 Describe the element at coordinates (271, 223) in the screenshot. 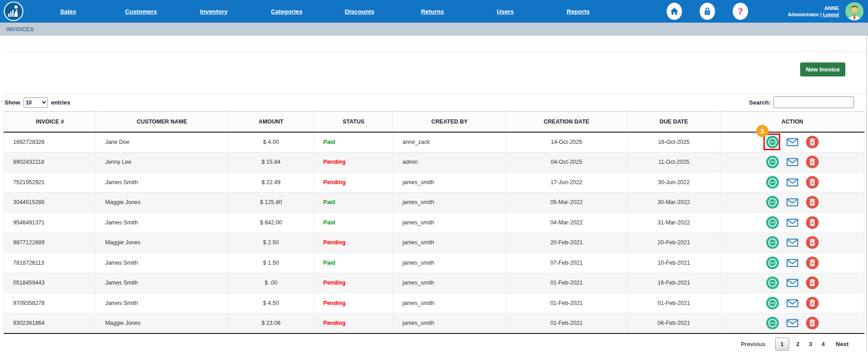

I see `cell-amount: $ 842.00` at that location.